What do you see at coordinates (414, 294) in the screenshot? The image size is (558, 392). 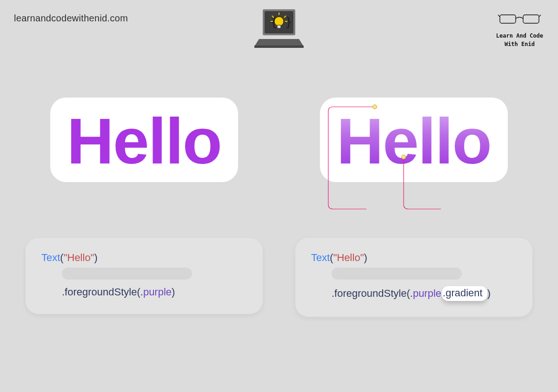 I see `code-line-2: .foregroundStyle(.purple.gradient)` at bounding box center [414, 294].